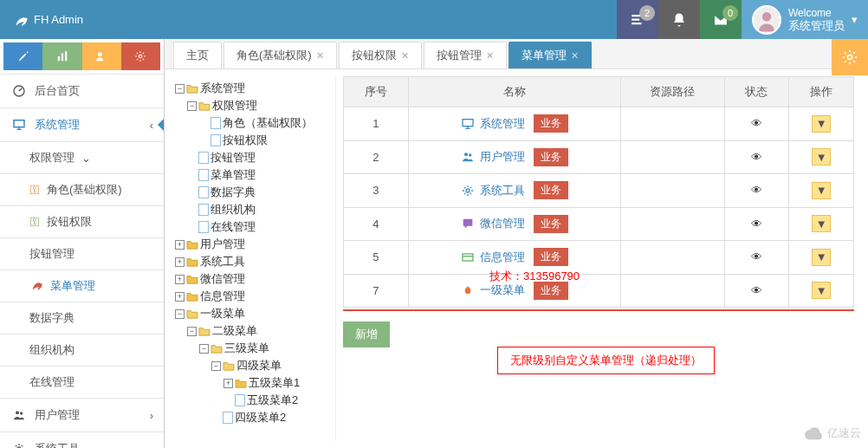 The height and width of the screenshot is (448, 868). What do you see at coordinates (366, 334) in the screenshot?
I see `add-button: 新增` at bounding box center [366, 334].